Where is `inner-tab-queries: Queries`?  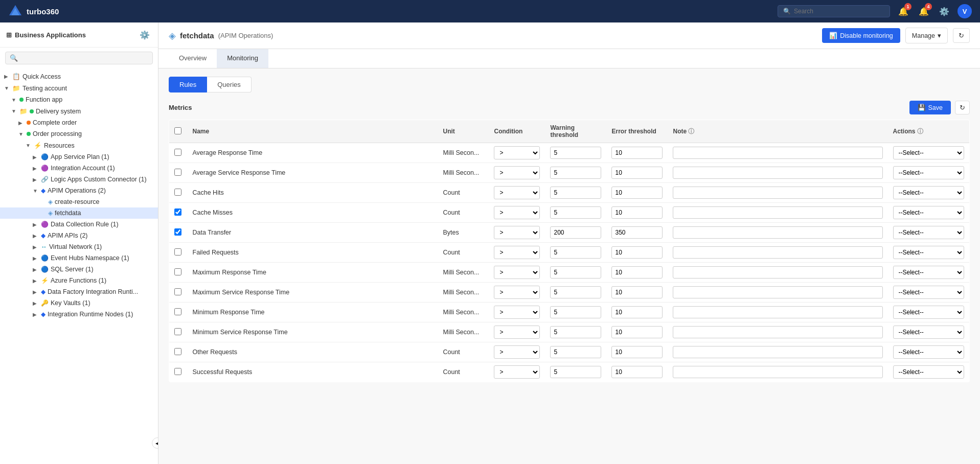
inner-tab-queries: Queries is located at coordinates (229, 85).